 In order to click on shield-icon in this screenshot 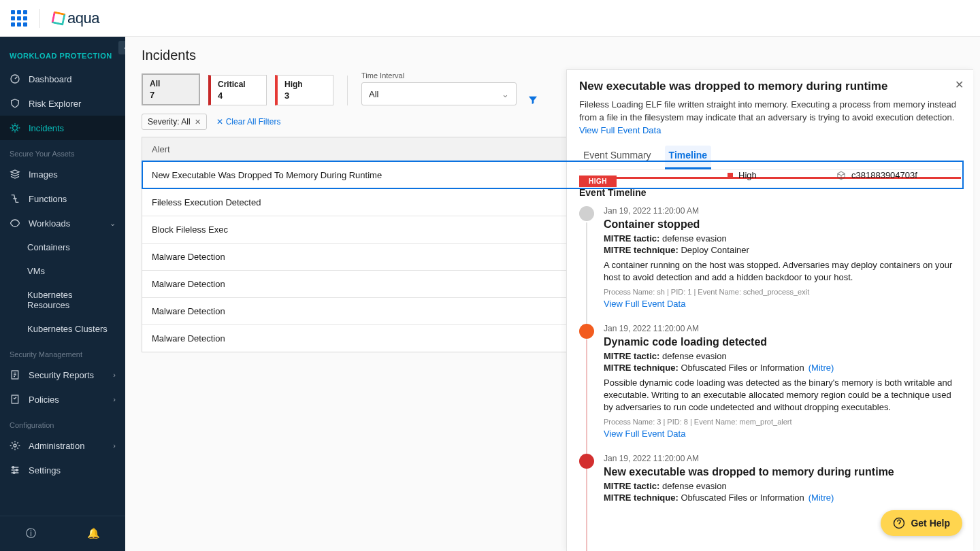, I will do `click(15, 103)`.